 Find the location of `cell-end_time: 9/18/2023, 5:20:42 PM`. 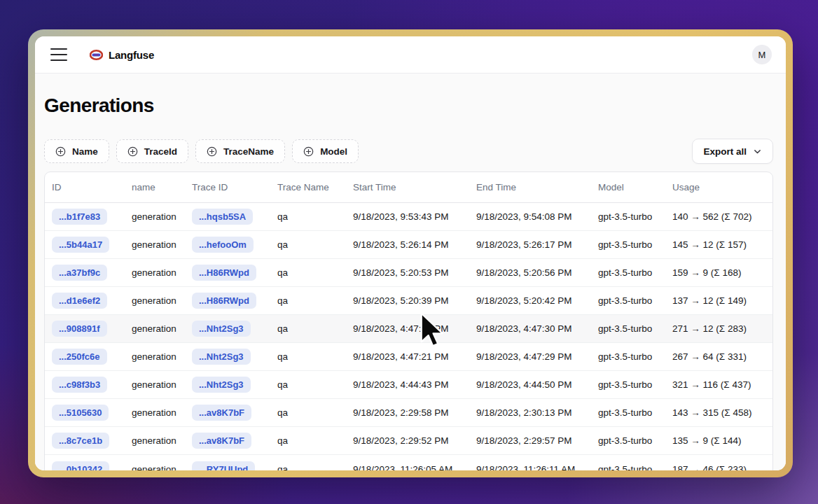

cell-end_time: 9/18/2023, 5:20:42 PM is located at coordinates (530, 301).